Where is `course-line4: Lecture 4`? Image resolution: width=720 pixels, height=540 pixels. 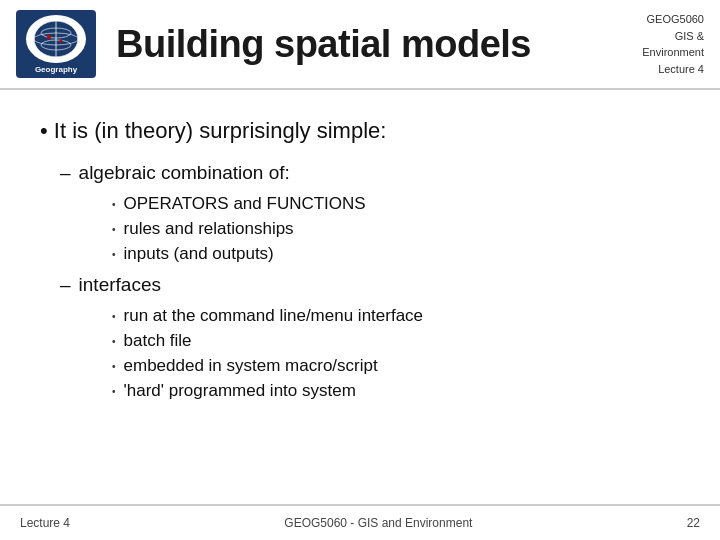
course-line4: Lecture 4 is located at coordinates (673, 70).